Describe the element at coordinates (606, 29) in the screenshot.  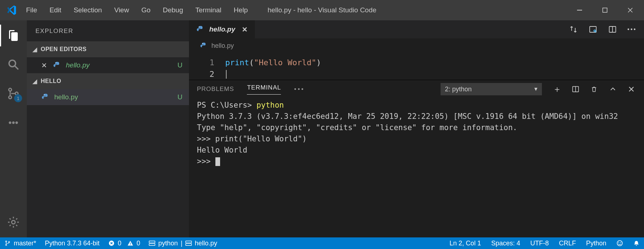
I see `editor-actions: •••` at that location.